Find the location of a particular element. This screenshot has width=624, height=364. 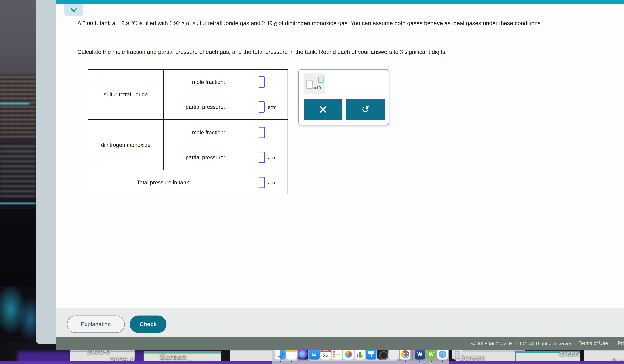

mail-envelope-icon: ✉ is located at coordinates (314, 354).